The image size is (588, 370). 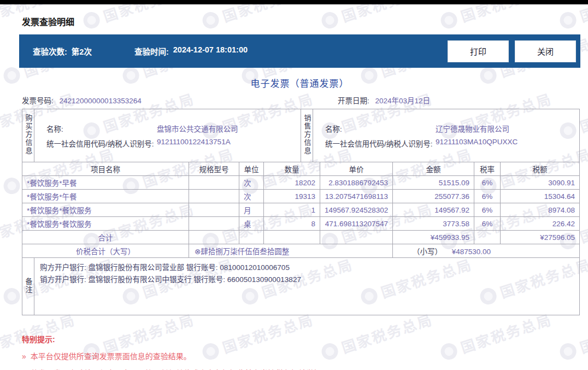 I want to click on buyer-name-row: 名称: 盘锦市公共交通有限公司, so click(x=172, y=128).